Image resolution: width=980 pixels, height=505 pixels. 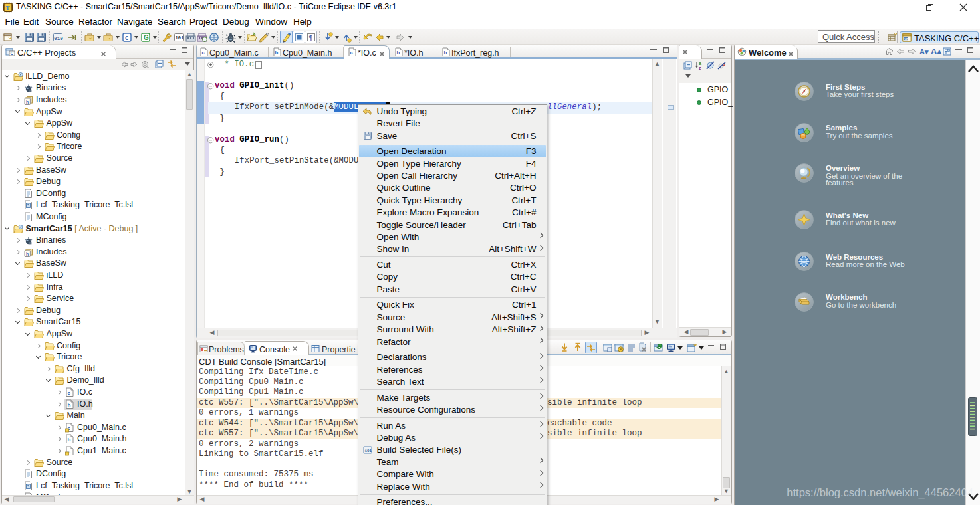 I want to click on svg-text: a, so click(x=700, y=64).